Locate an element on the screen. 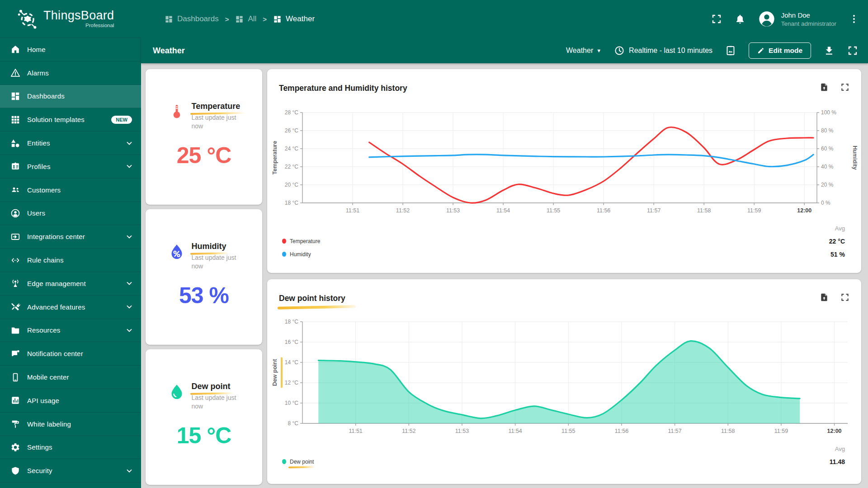 The height and width of the screenshot is (488, 868). resources-icon is located at coordinates (15, 330).